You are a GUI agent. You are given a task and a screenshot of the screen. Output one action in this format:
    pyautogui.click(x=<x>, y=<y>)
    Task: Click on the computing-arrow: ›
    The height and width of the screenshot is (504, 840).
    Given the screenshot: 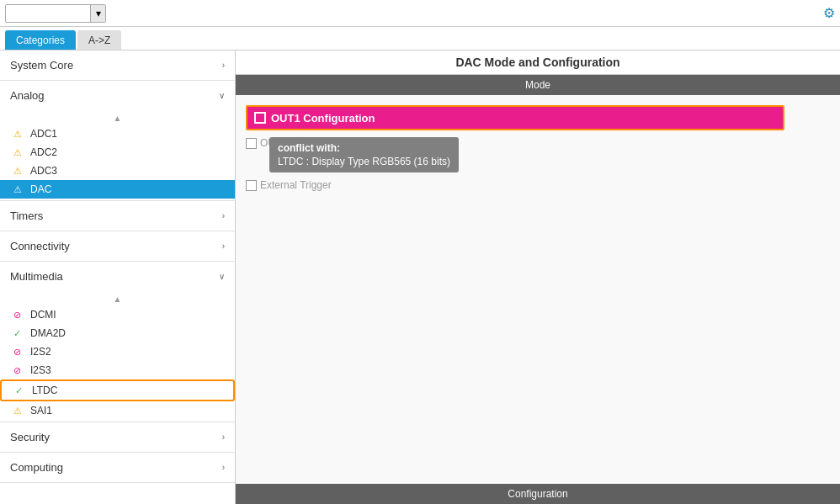 What is the action you would take?
    pyautogui.click(x=224, y=468)
    